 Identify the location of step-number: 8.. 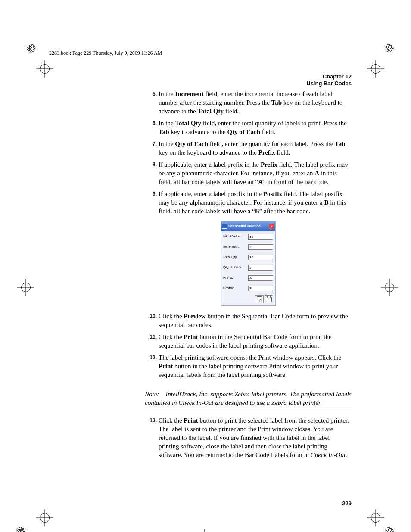
(152, 173).